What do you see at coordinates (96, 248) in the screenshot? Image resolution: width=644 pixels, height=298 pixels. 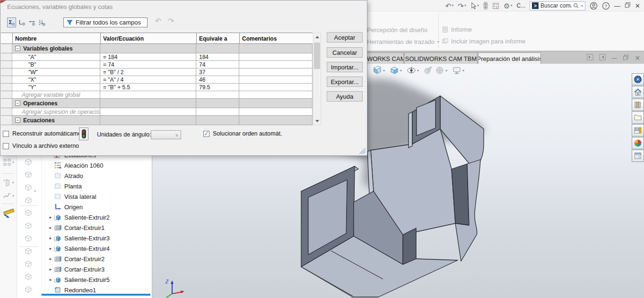 I see `tree-item-saliente-extruir4: ▸Saliente-Extruir4` at bounding box center [96, 248].